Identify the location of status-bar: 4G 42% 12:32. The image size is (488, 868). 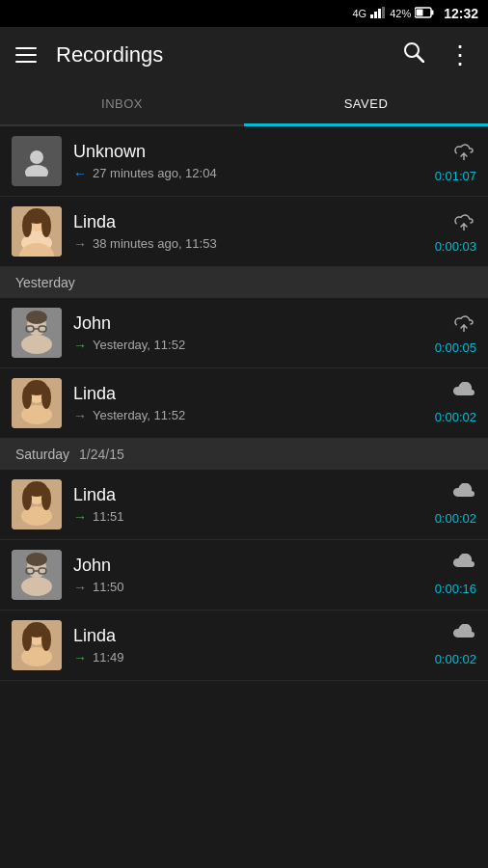
(244, 14).